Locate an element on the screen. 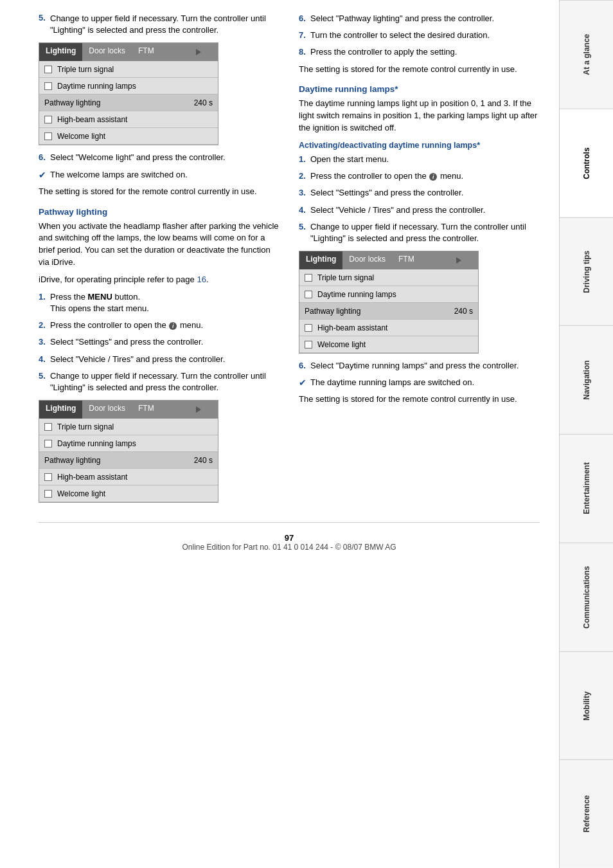 This screenshot has width=613, height=868. pathway-body1: When you activate the headlamp flasher a… is located at coordinates (159, 244).